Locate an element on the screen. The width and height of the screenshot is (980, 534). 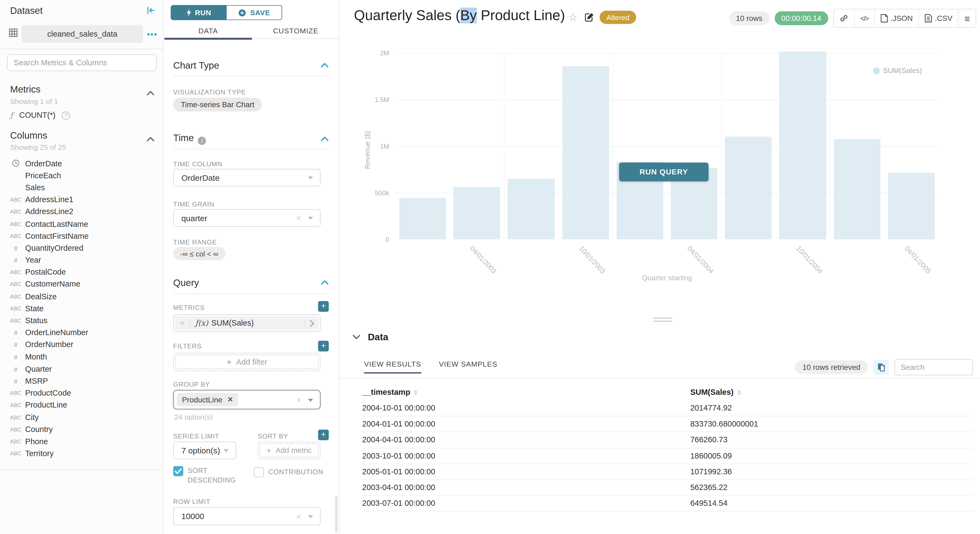
group-by-chip: ProductLine✕ is located at coordinates (208, 399).